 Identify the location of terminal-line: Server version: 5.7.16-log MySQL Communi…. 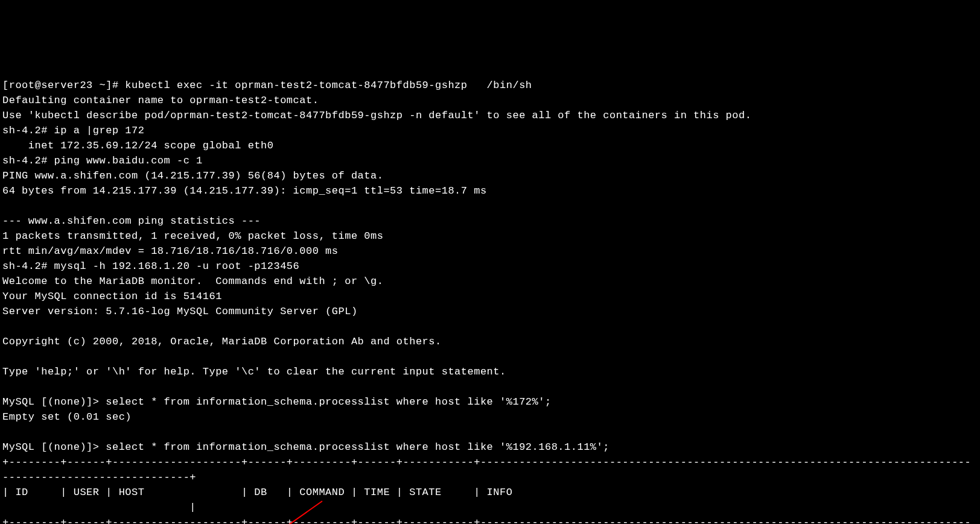
(180, 311).